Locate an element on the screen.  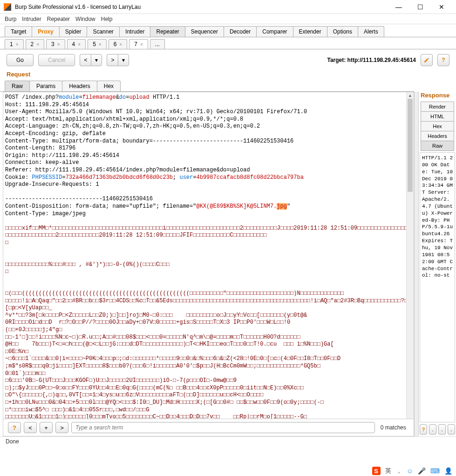
tab-sequencer: Sequencer is located at coordinates (204, 32).